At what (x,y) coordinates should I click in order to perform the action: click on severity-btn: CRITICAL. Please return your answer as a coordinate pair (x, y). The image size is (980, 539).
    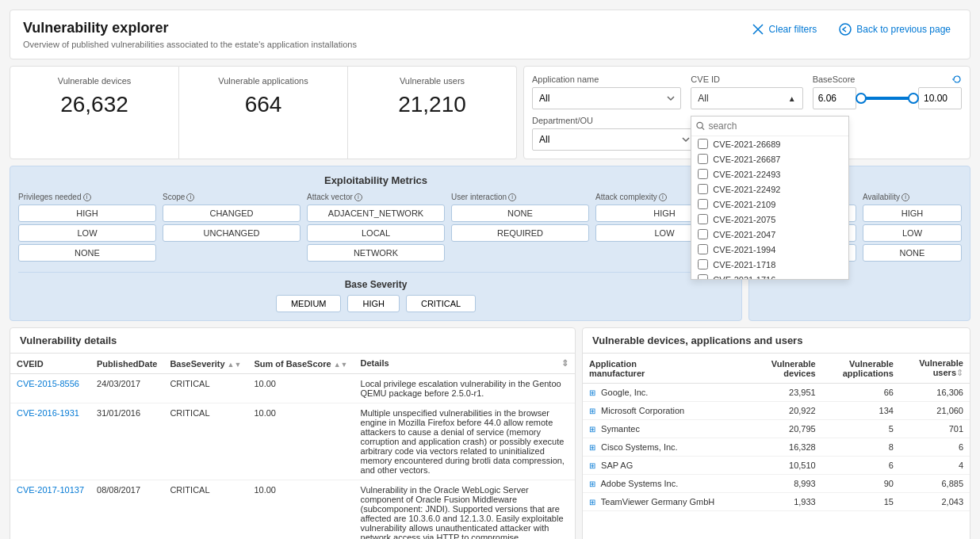
    Looking at the image, I should click on (441, 304).